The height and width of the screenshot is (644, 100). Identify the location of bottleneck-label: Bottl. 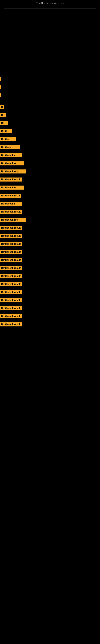
(6, 131).